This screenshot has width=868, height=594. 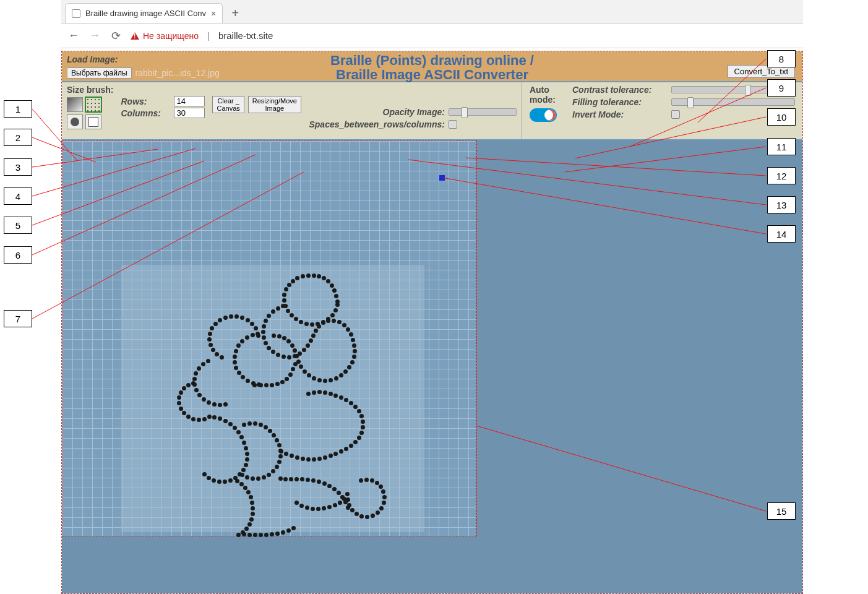 What do you see at coordinates (246, 36) in the screenshot?
I see `url-text: braille-txt.site` at bounding box center [246, 36].